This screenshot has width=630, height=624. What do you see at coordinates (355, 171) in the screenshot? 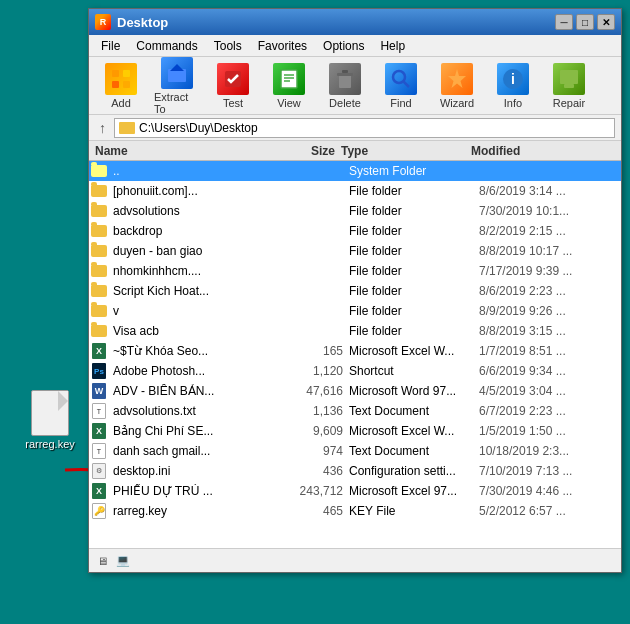
I see `table-row: .. System Folder` at bounding box center [355, 171].